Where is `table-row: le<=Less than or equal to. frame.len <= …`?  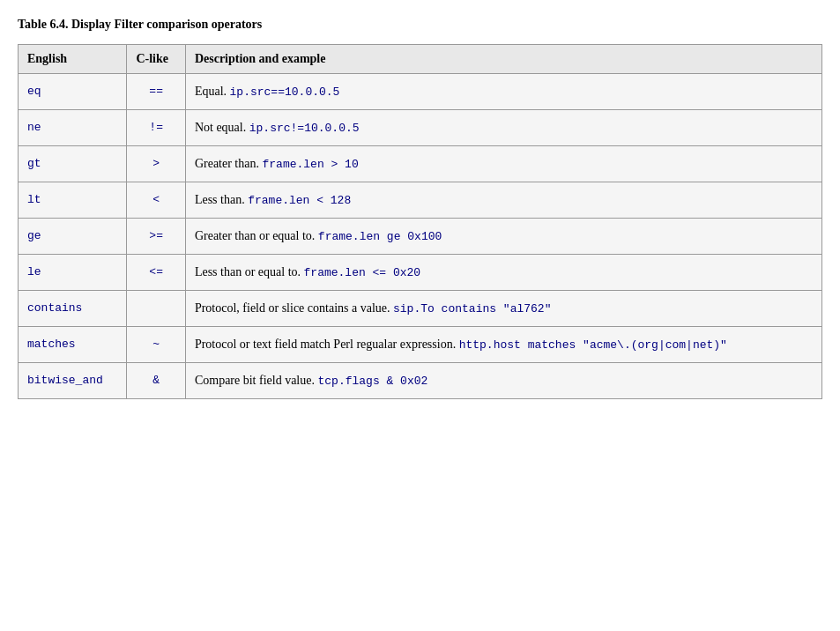
table-row: le<=Less than or equal to. frame.len <= … is located at coordinates (420, 273).